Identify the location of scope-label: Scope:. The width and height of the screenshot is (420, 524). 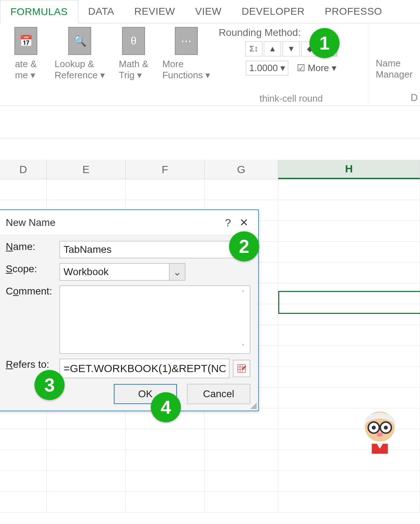
(33, 269).